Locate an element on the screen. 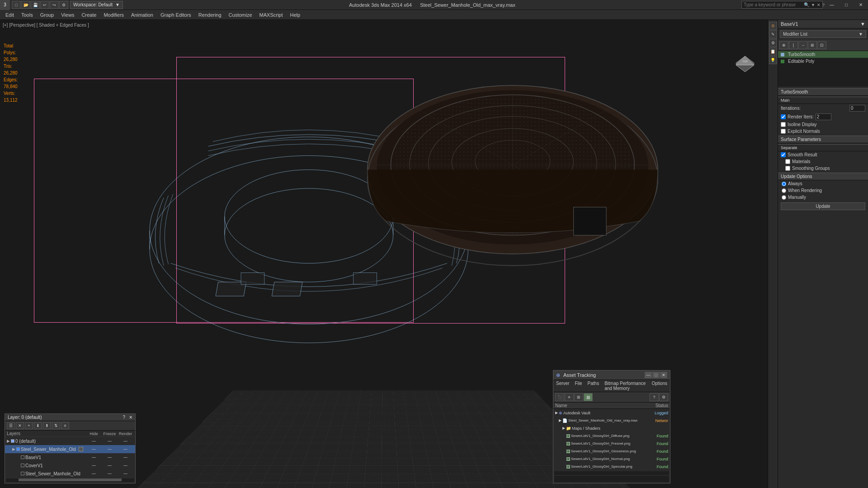  asset-row-1: ▶ 📄 Steel_Sewer_Manhole_Old_max_vray.max… is located at coordinates (612, 420).